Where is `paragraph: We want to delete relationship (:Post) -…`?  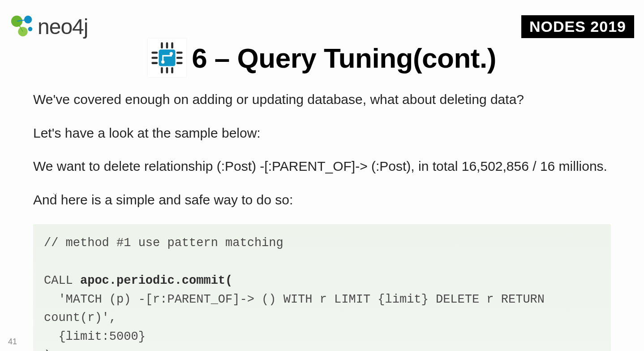 paragraph: We want to delete relationship (:Post) -… is located at coordinates (322, 167).